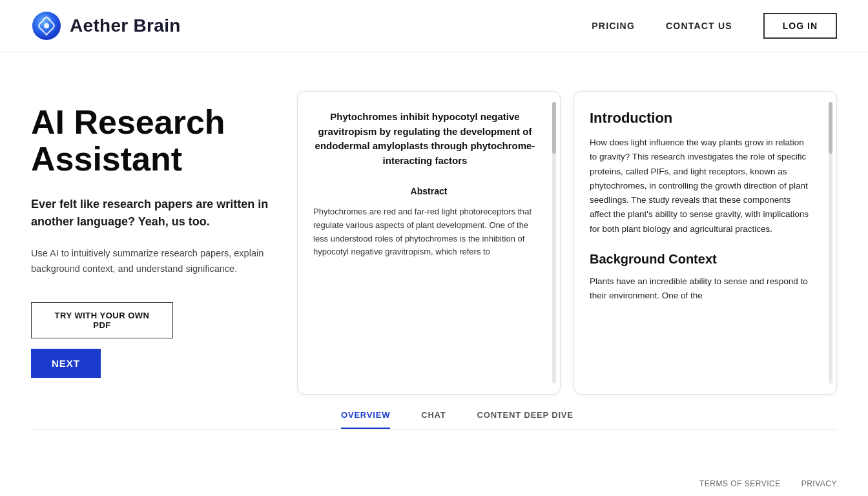  Describe the element at coordinates (740, 484) in the screenshot. I see `terms-link: TERMS OF SERVICE` at that location.